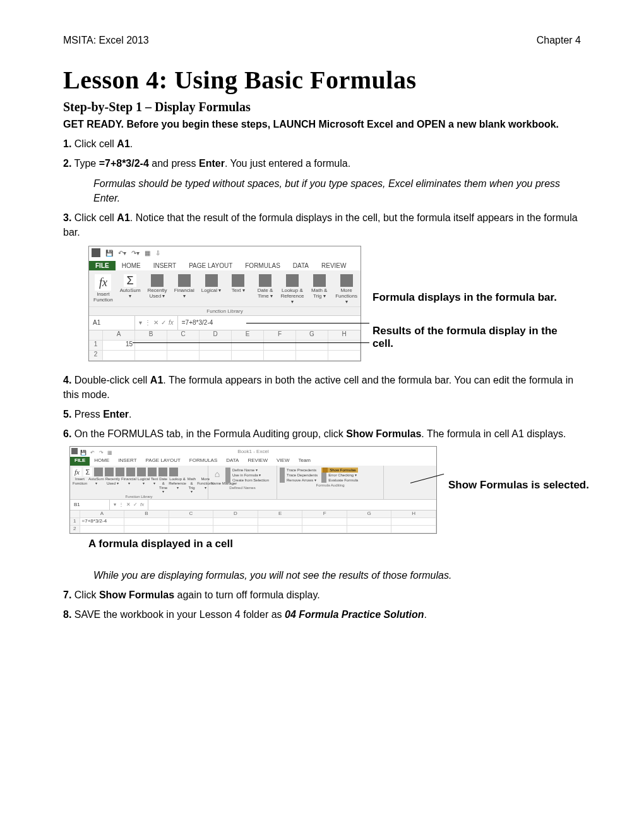 The image size is (644, 834). I want to click on lookup-button: Lookup & Reference ▾, so click(292, 289).